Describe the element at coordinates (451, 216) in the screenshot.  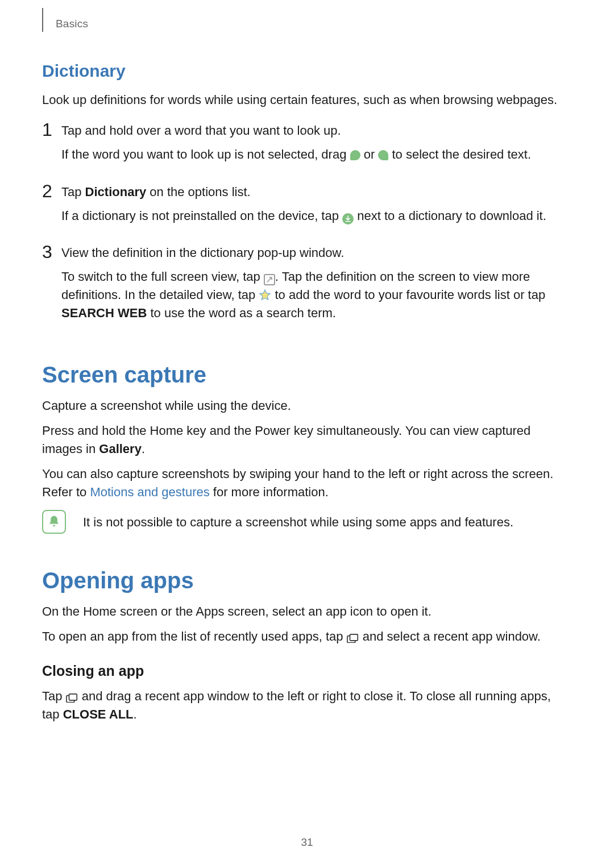
I see `text-fragment: next to a dictionary to download it.` at that location.